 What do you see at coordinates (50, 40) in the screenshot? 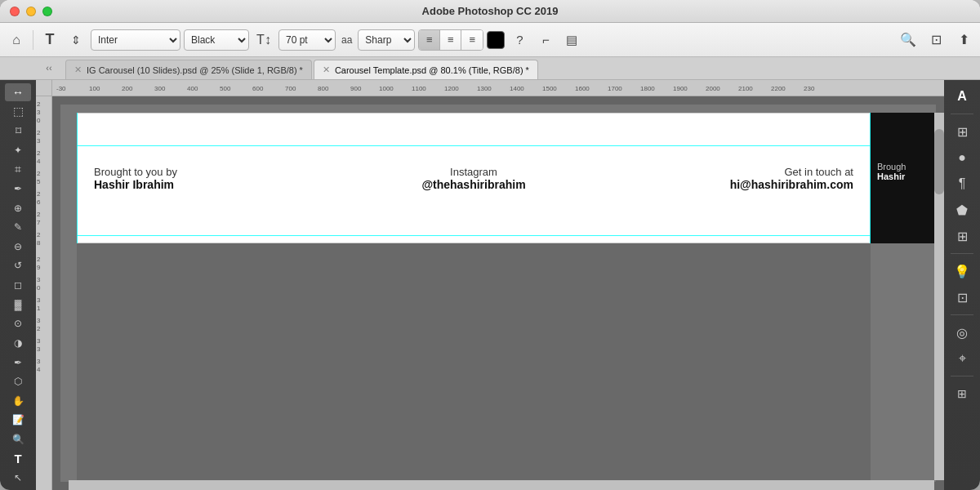
I see `text-tool-icon: T` at bounding box center [50, 40].